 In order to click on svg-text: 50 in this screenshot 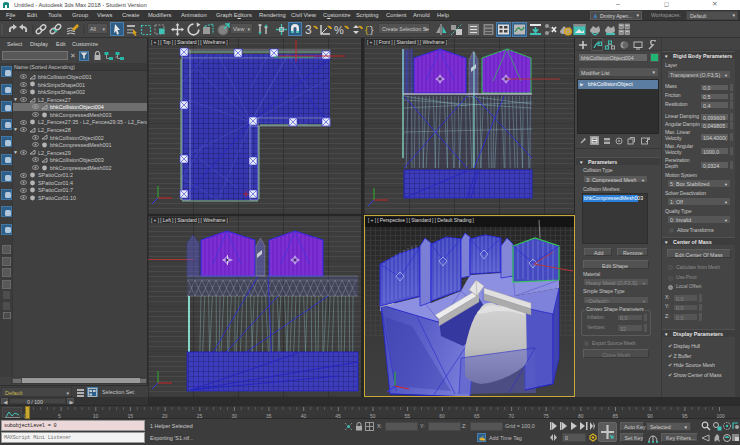, I will do `click(373, 416)`.